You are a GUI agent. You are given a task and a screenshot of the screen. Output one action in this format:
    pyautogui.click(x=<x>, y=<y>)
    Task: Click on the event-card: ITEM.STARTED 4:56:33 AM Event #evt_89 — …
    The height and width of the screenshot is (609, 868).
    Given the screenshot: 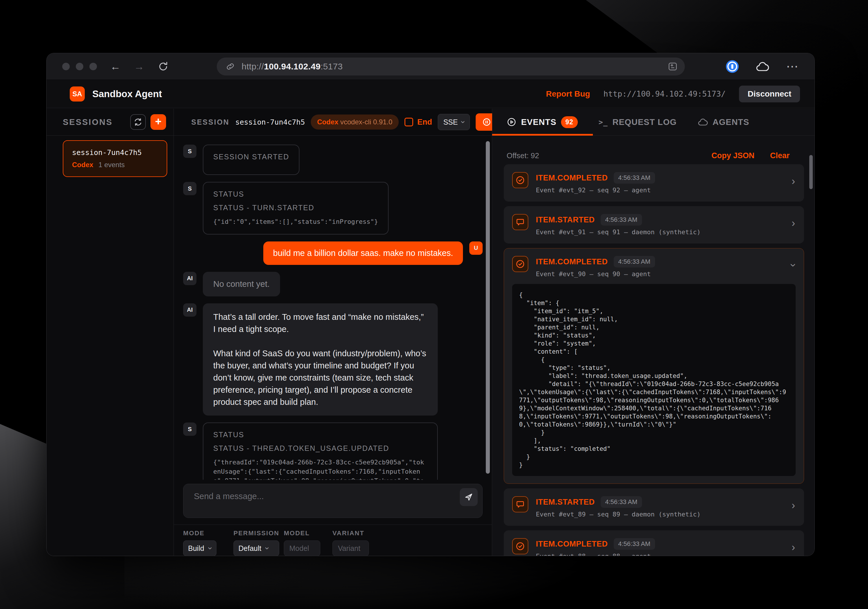 What is the action you would take?
    pyautogui.click(x=654, y=507)
    